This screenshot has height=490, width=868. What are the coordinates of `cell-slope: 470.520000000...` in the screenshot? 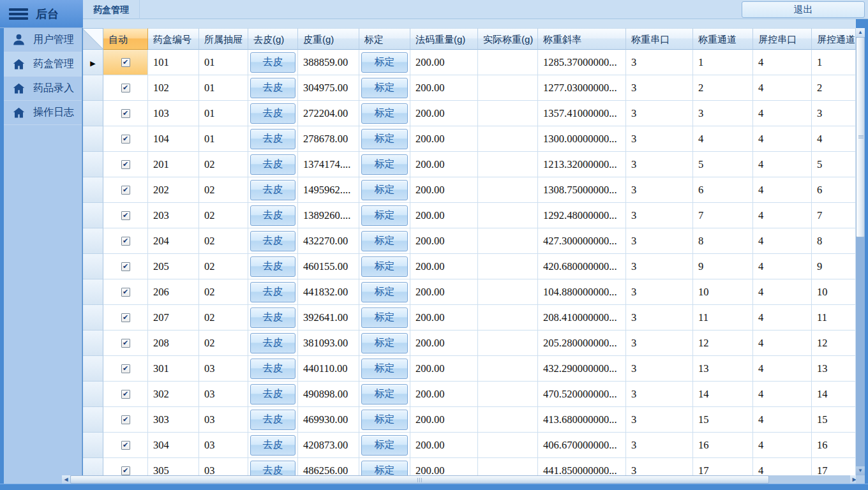 It's located at (582, 394).